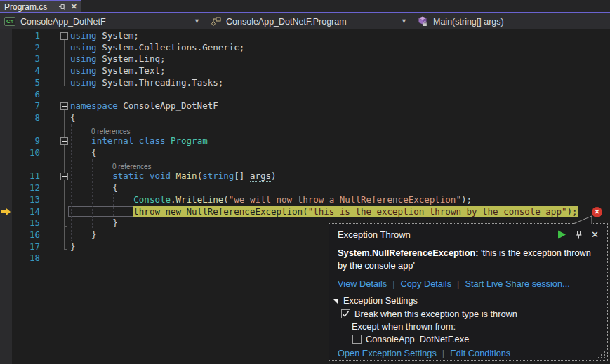 The height and width of the screenshot is (364, 610). What do you see at coordinates (305, 83) in the screenshot?
I see `code-line-5: 5using System.Threading.Tasks;` at bounding box center [305, 83].